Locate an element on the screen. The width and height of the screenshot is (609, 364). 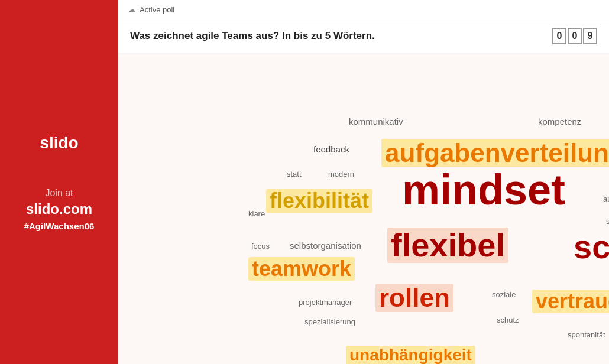
question-text: Was zeichnet agile Teams aus? In bis zu … is located at coordinates (252, 36).